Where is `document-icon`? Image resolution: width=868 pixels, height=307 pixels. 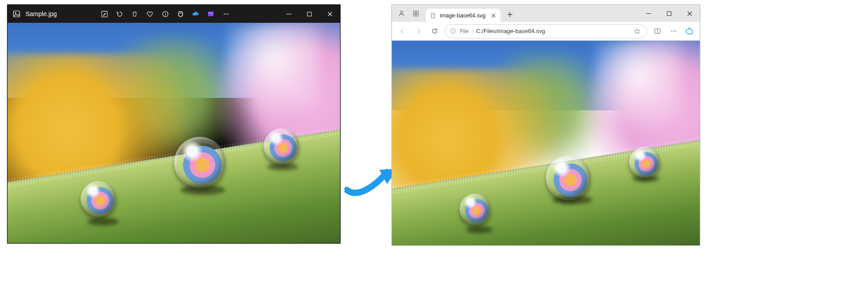 document-icon is located at coordinates (433, 16).